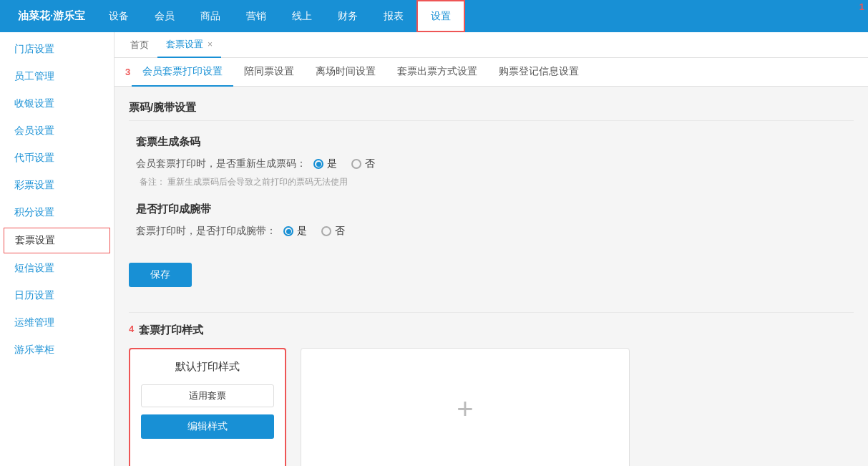  I want to click on print-style-header: 4 套票打印样式, so click(491, 336).